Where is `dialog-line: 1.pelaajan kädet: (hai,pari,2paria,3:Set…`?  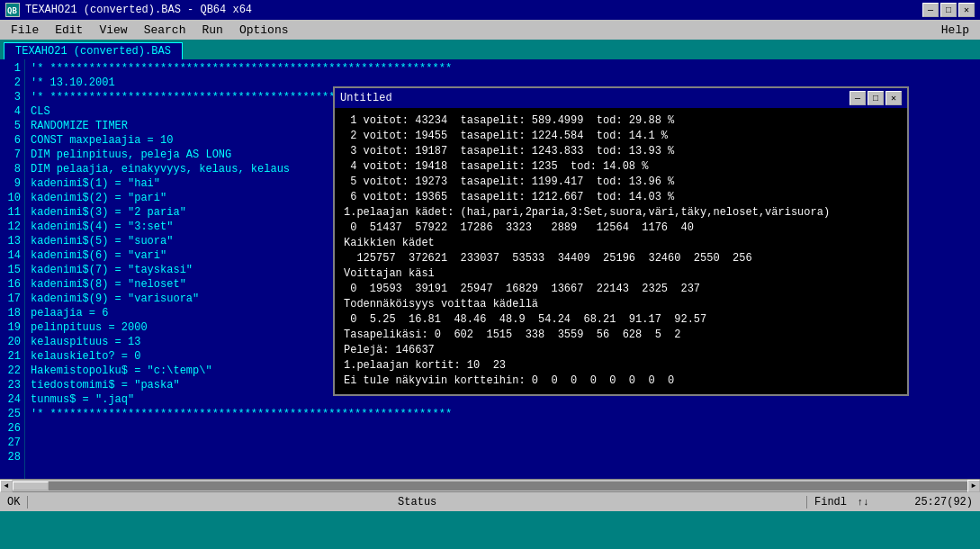
dialog-line: 1.pelaajan kädet: (hai,pari,2paria,3:Set… is located at coordinates (621, 212).